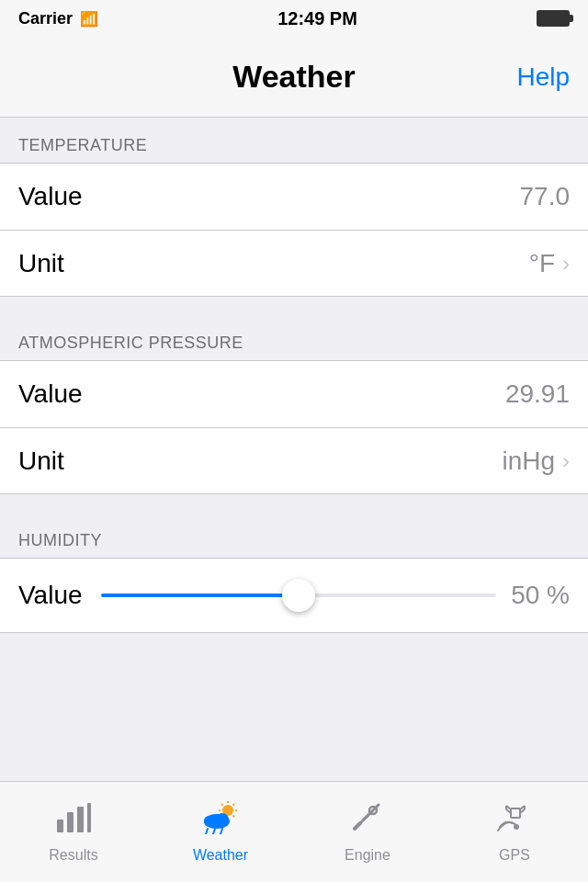 Image resolution: width=588 pixels, height=882 pixels. What do you see at coordinates (543, 77) in the screenshot?
I see `help-button: Help` at bounding box center [543, 77].